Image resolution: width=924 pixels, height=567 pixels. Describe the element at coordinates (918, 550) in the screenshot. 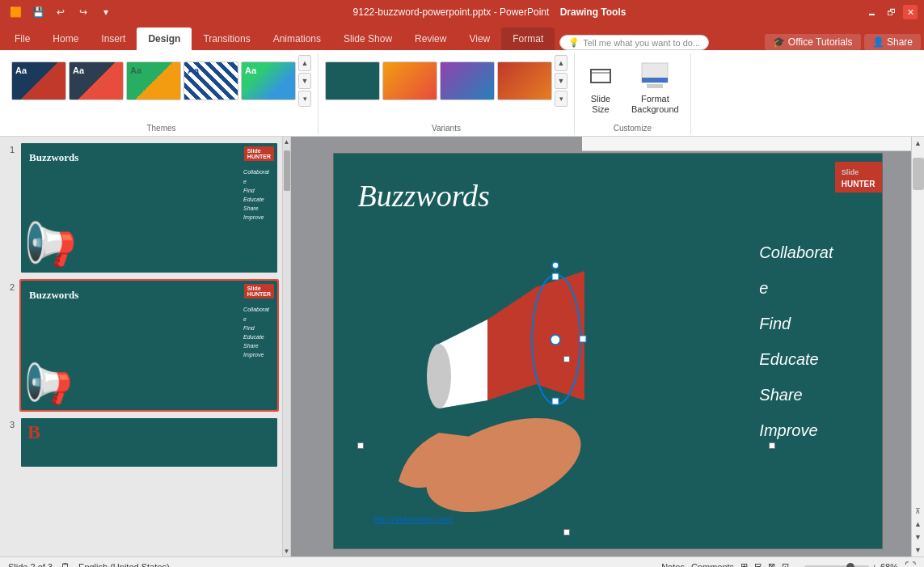

I see `right-scroll-down: ▼` at that location.